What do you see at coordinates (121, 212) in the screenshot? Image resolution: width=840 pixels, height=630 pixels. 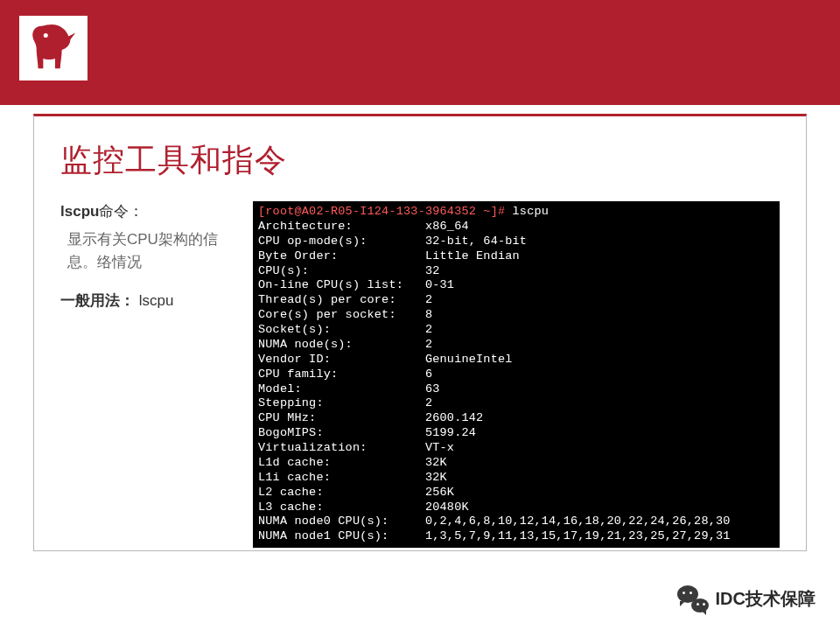 I see `command-suffix: 命令：` at bounding box center [121, 212].